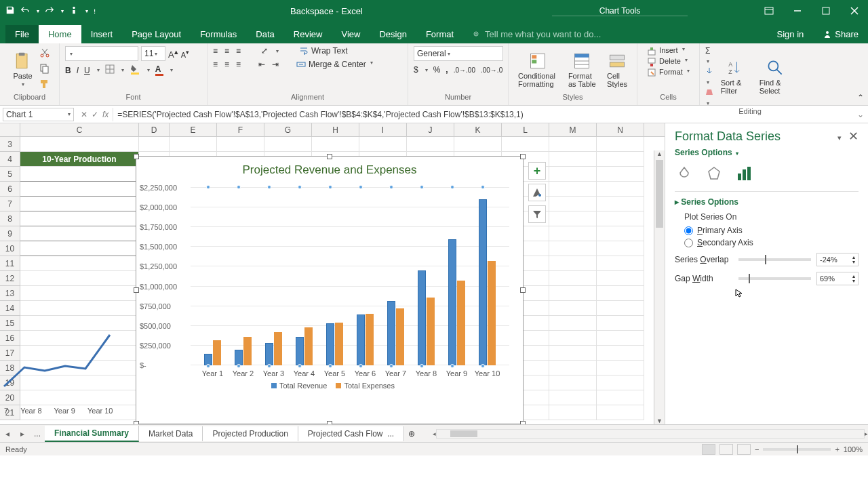 The width and height of the screenshot is (868, 488). Describe the element at coordinates (95, 115) in the screenshot. I see `enter-formula-icon: ✓` at that location.